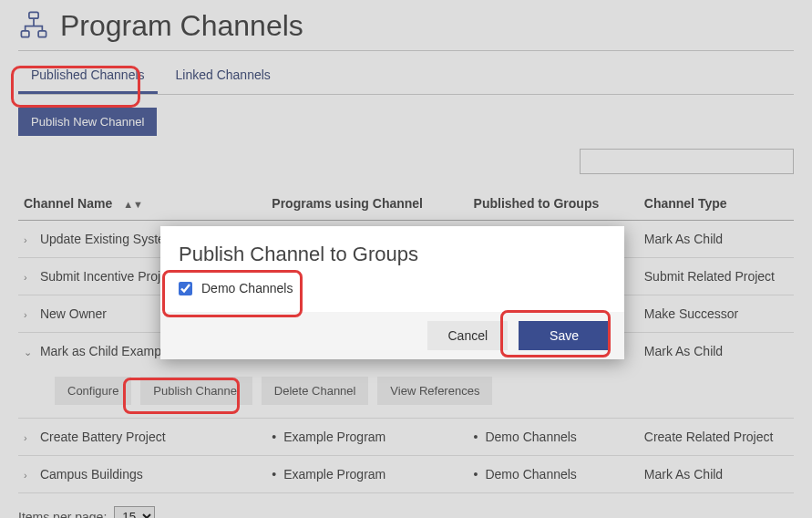 The height and width of the screenshot is (518, 812). I want to click on chevron-down-icon: ⌄, so click(30, 352).